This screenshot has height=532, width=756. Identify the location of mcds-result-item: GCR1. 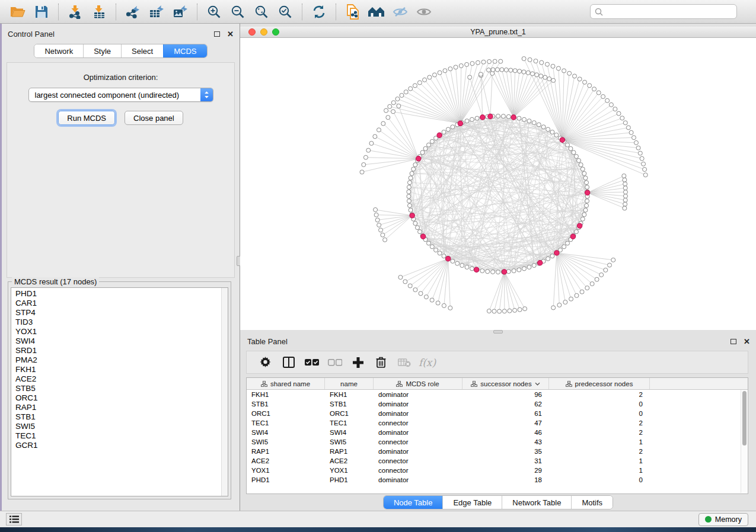
(119, 446).